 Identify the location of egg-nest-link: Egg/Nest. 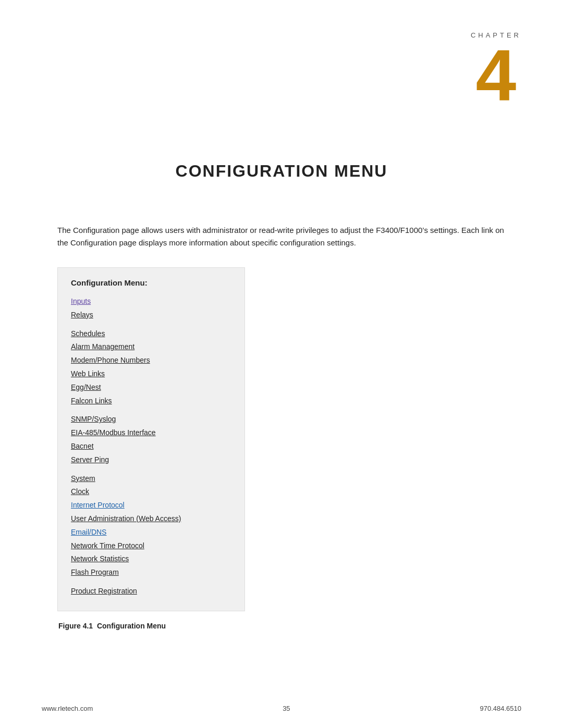
(86, 387).